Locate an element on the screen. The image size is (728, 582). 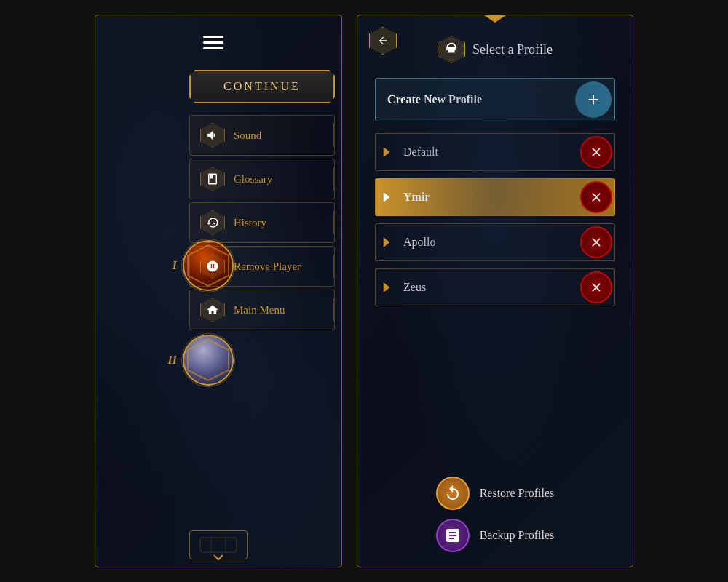
restore-icon is located at coordinates (453, 493).